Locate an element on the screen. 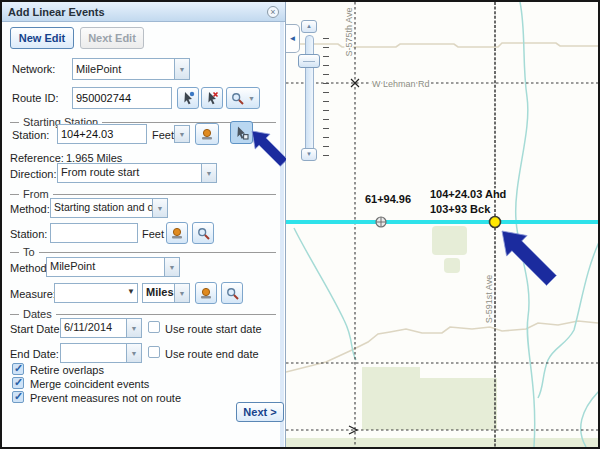 The height and width of the screenshot is (449, 600). measure-combo-input is located at coordinates (96, 293).